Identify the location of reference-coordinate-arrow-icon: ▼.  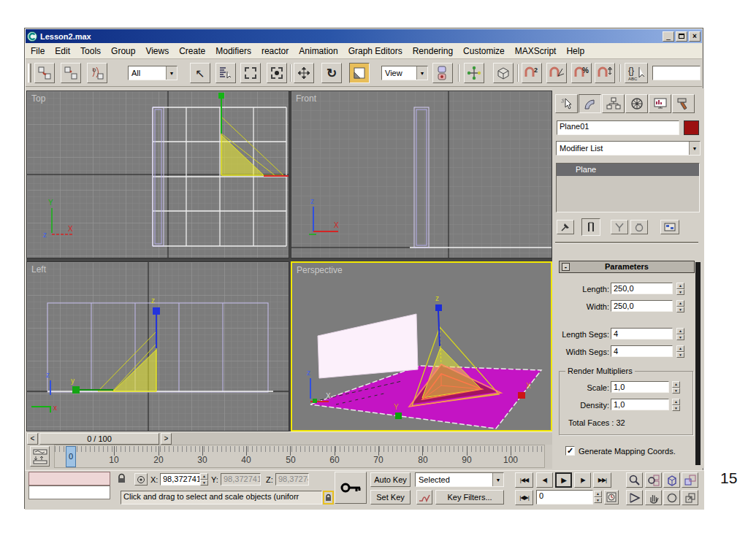
(422, 73).